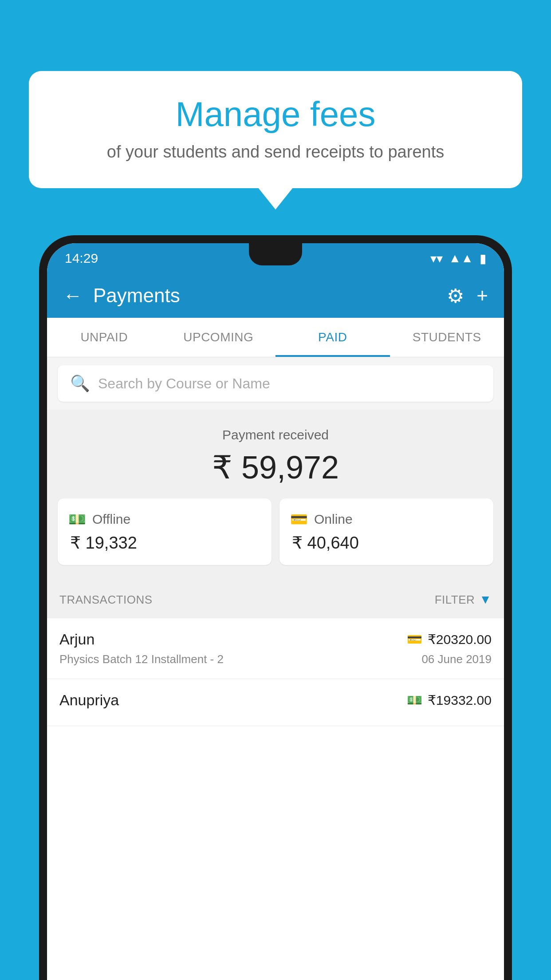 This screenshot has height=980, width=551. What do you see at coordinates (276, 600) in the screenshot?
I see `transactions-header: TRANSACTIONS FILTER ▼` at bounding box center [276, 600].